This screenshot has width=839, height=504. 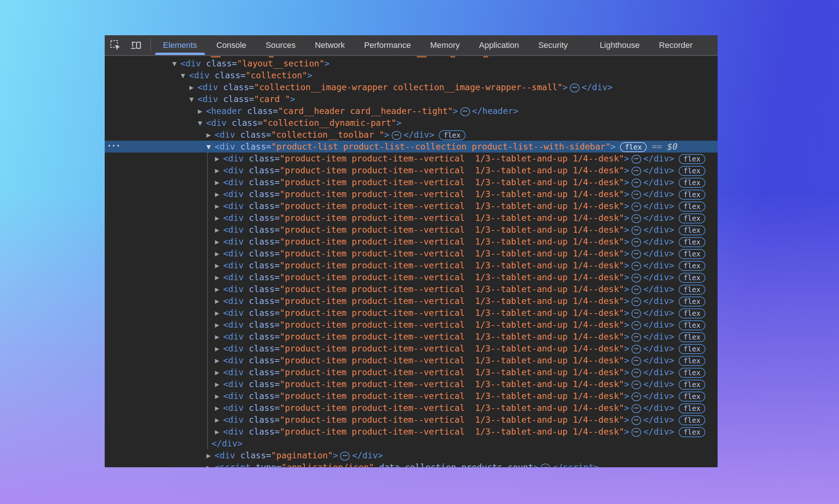 What do you see at coordinates (445, 45) in the screenshot?
I see `tab-memory: Memory` at bounding box center [445, 45].